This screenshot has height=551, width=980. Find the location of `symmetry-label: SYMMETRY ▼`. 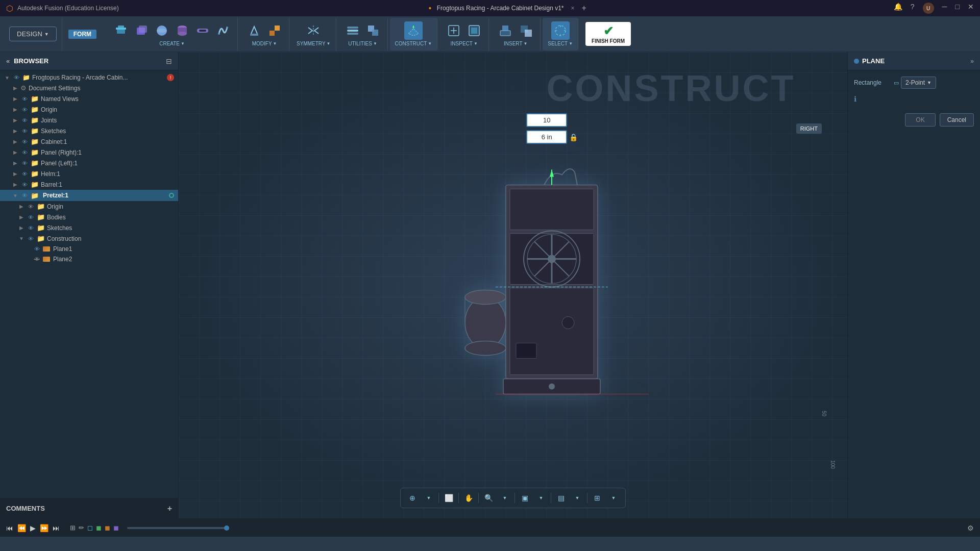

symmetry-label: SYMMETRY ▼ is located at coordinates (313, 44).